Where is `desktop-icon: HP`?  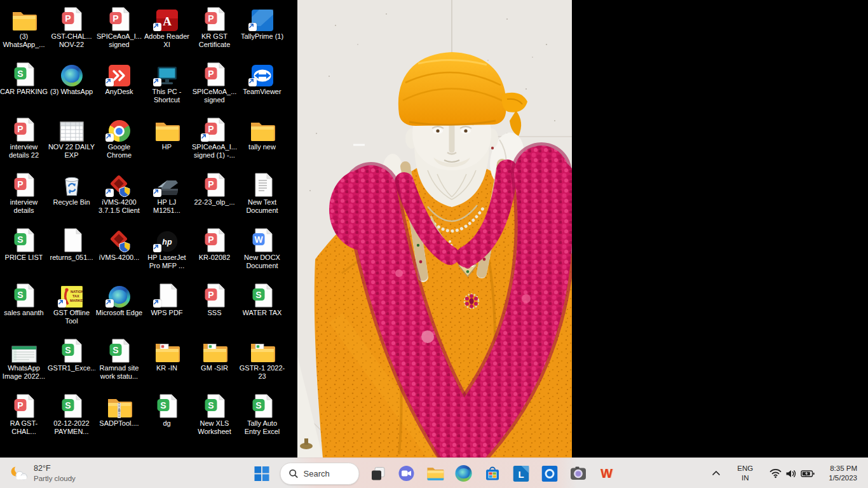 desktop-icon: HP is located at coordinates (166, 140).